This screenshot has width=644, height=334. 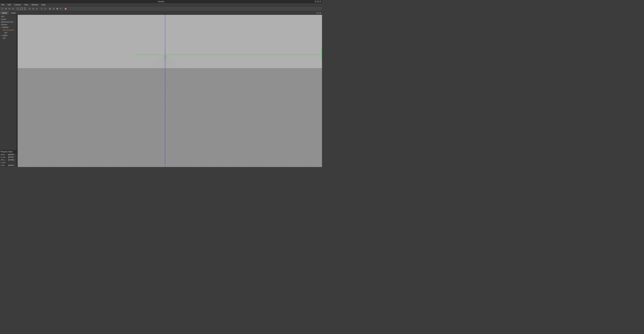 What do you see at coordinates (22, 9) in the screenshot?
I see `box-button` at bounding box center [22, 9].